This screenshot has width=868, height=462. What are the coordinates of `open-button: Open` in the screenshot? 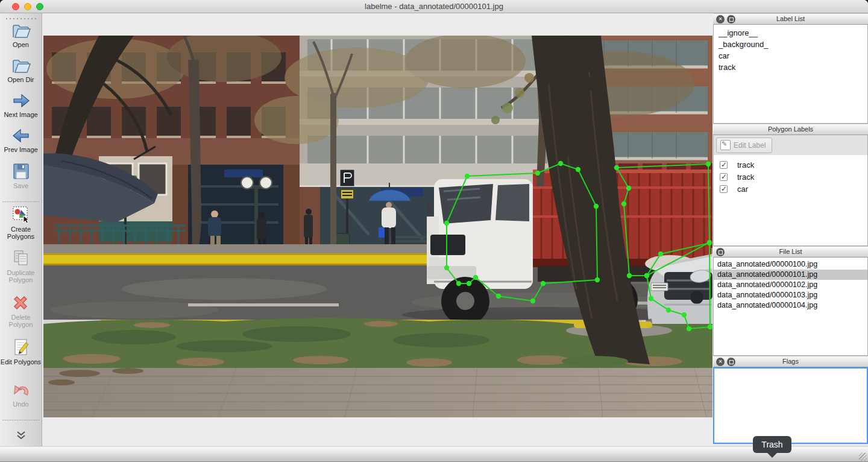 It's located at (20, 39).